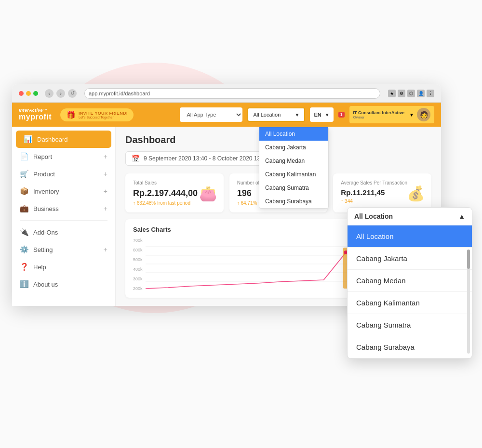  I want to click on dropdown-scrollthumb, so click(469, 259).